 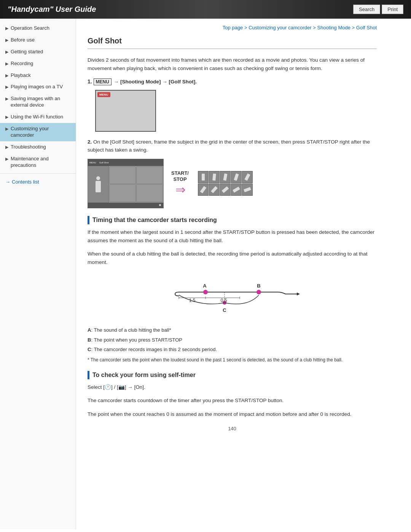 What do you see at coordinates (126, 205) in the screenshot?
I see `golf-bottom-bar: ⏺` at bounding box center [126, 205].